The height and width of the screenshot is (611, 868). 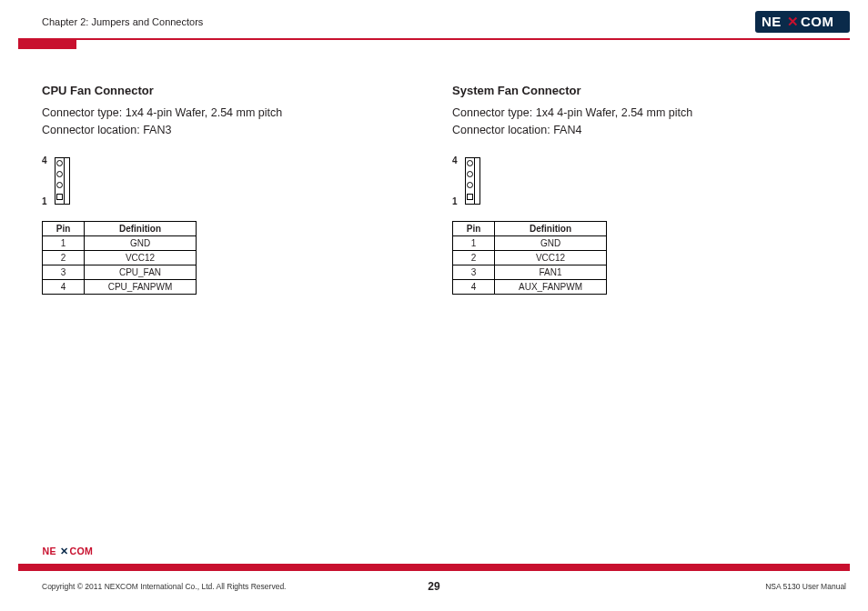 What do you see at coordinates (530, 272) in the screenshot?
I see `table-row: 3FAN1` at bounding box center [530, 272].